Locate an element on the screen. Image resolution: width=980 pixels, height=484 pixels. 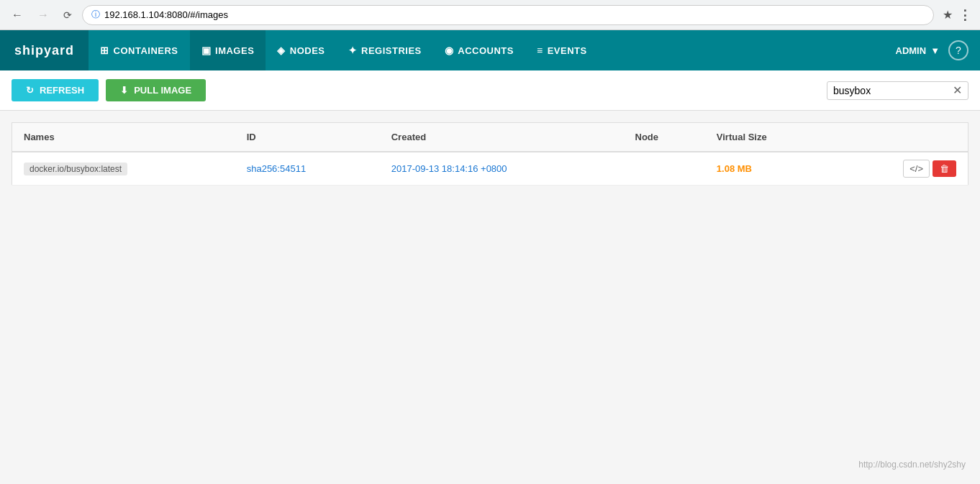
nav-nodes: ◈ NODES is located at coordinates (301, 50).